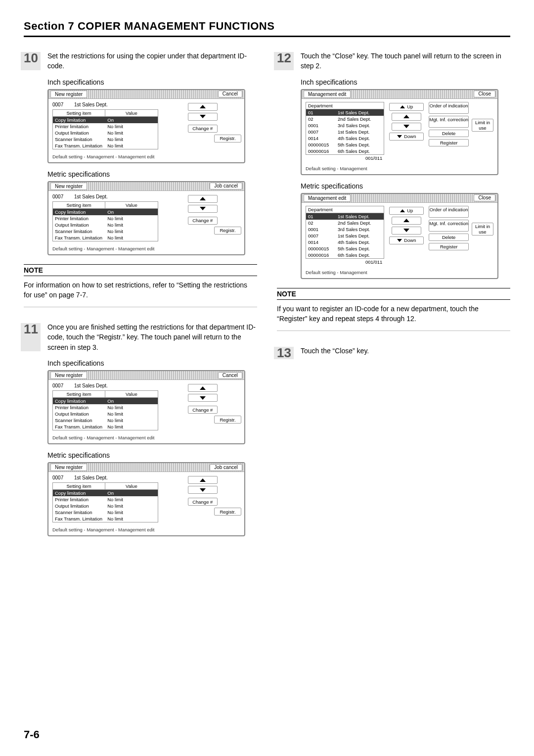 Image resolution: width=534 pixels, height=756 pixels. I want to click on note-body: For information on how to set restrictio…, so click(140, 290).